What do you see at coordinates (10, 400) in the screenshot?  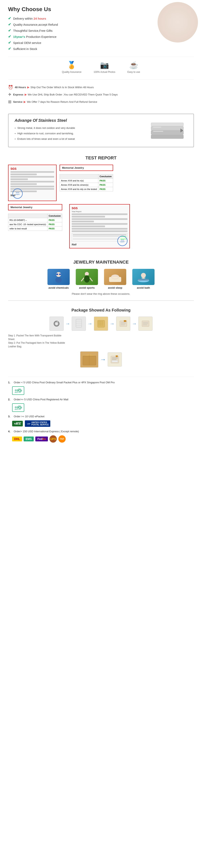 I see `ship-num-2: 2.` at bounding box center [10, 400].